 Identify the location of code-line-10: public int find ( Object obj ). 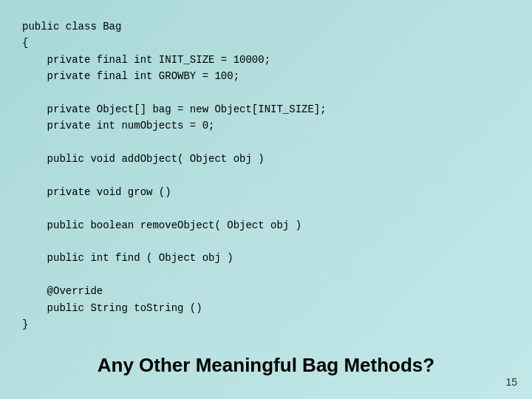
(266, 258).